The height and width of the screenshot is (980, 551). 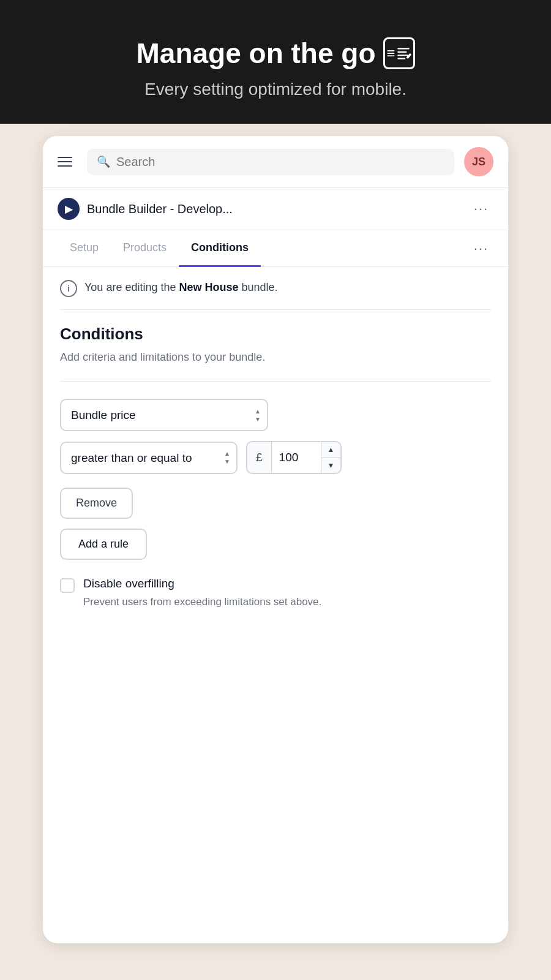 I want to click on bundle-name: New House, so click(x=208, y=287).